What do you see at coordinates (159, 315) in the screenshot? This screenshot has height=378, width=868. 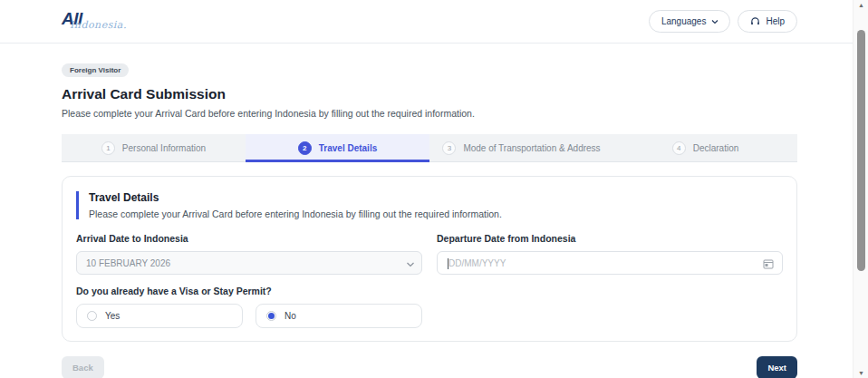 I see `visa-option-yes: Yes` at bounding box center [159, 315].